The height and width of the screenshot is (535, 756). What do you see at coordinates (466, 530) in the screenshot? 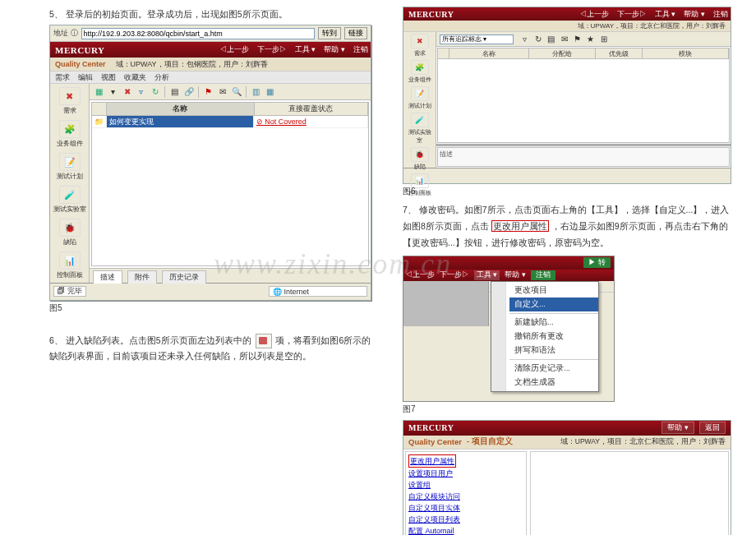
I see `link-automail: 配置 Automail` at bounding box center [466, 530].